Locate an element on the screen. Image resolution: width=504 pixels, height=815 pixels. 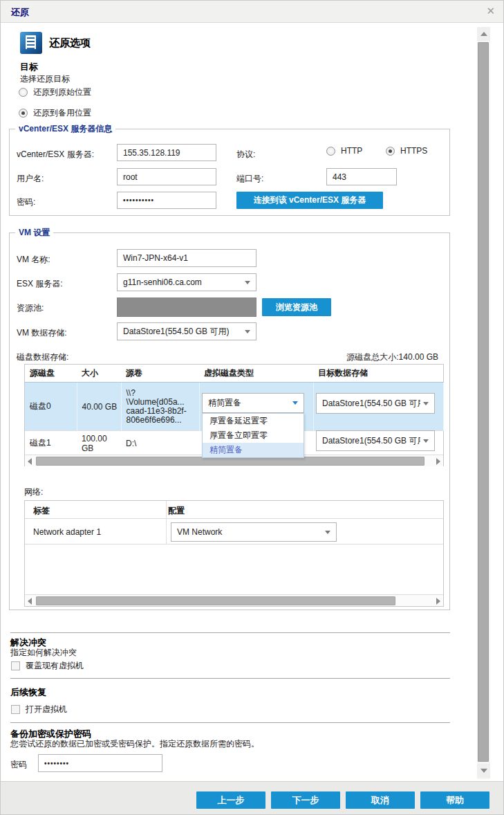
connect-button: 连接到该 vCenter/ESX 服务器 is located at coordinates (310, 201).